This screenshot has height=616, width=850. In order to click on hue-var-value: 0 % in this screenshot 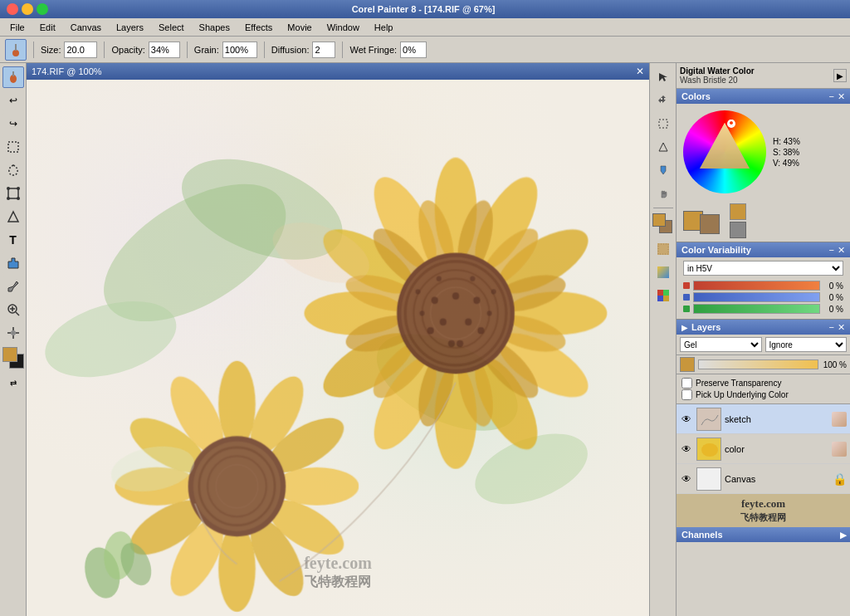, I will do `click(833, 286)`.